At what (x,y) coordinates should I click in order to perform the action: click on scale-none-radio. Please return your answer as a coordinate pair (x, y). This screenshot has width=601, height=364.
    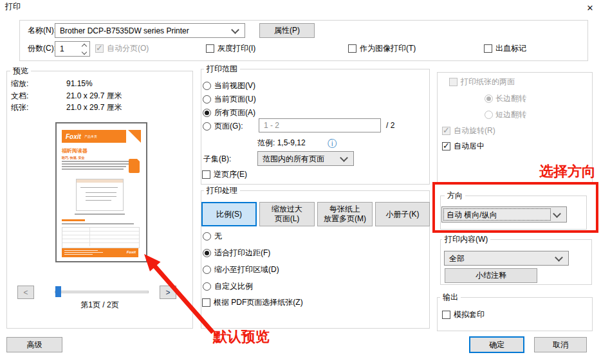
    Looking at the image, I should click on (207, 237).